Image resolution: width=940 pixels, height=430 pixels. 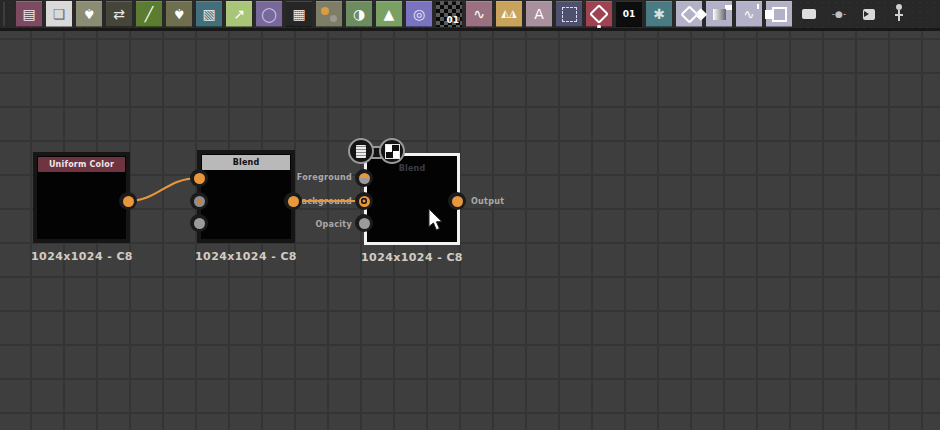 I want to click on hsl-node-icon: ◎, so click(x=419, y=14).